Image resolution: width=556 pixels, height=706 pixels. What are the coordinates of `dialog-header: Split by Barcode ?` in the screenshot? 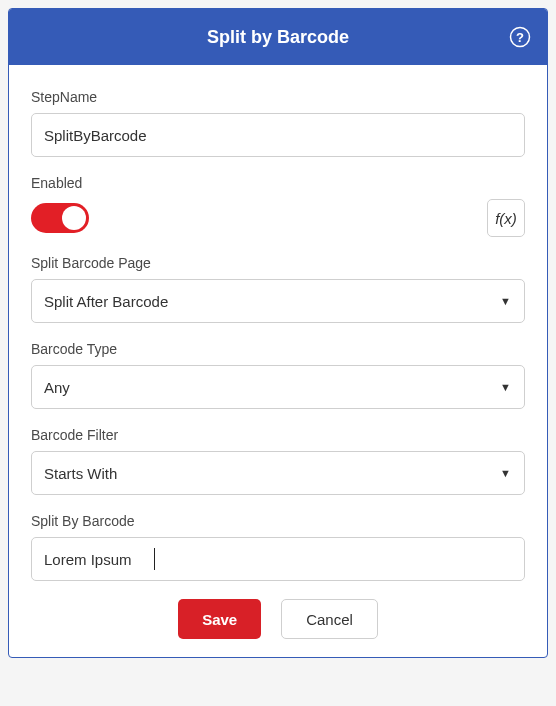 It's located at (278, 37).